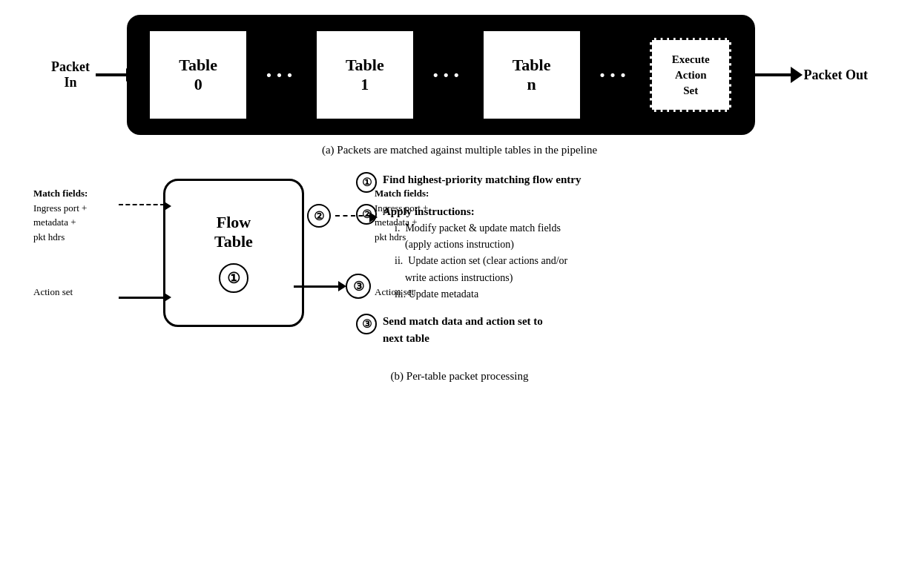 This screenshot has height=588, width=919. Describe the element at coordinates (96, 215) in the screenshot. I see `match-fields-in-label: Match fields: Ingress port + metadata + …` at that location.